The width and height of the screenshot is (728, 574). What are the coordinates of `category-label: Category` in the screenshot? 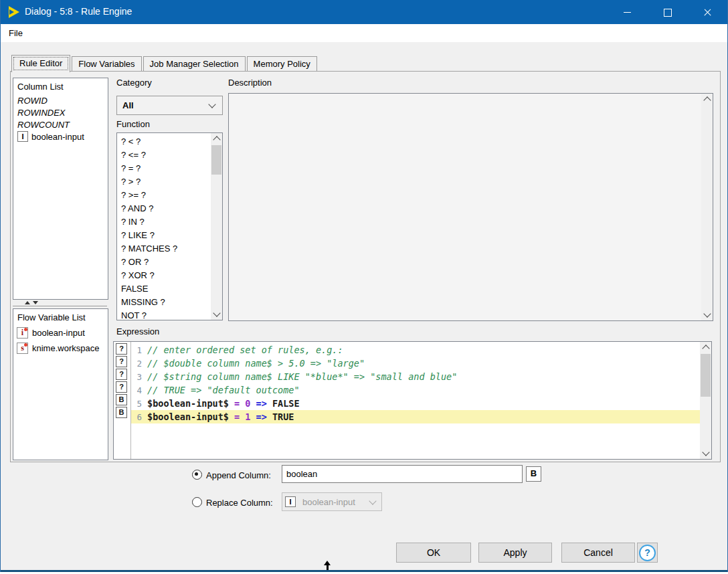 It's located at (134, 83).